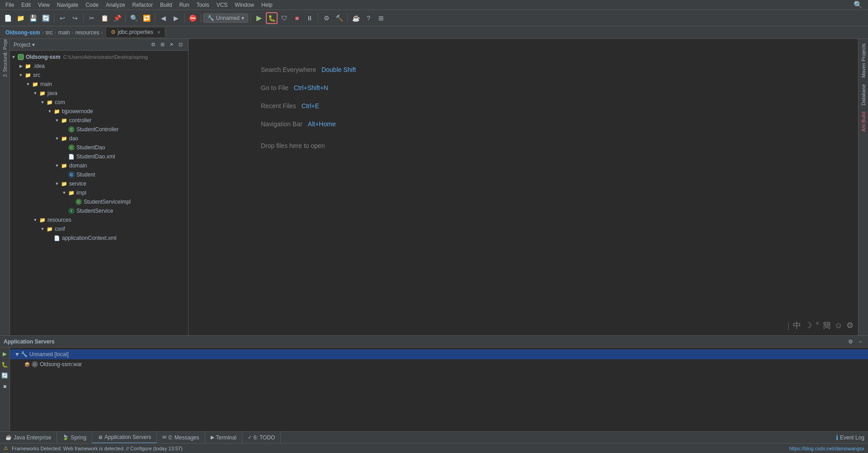 This screenshot has height=453, width=868. What do you see at coordinates (863, 61) in the screenshot?
I see `maven-projects-label: Maven Projects` at bounding box center [863, 61].